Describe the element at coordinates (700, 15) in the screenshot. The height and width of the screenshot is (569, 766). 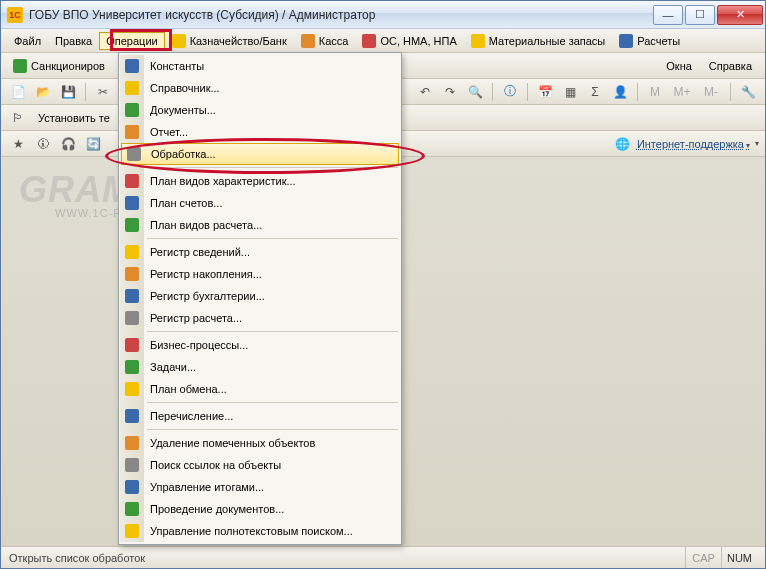
I see `maximize-button: ☐` at that location.